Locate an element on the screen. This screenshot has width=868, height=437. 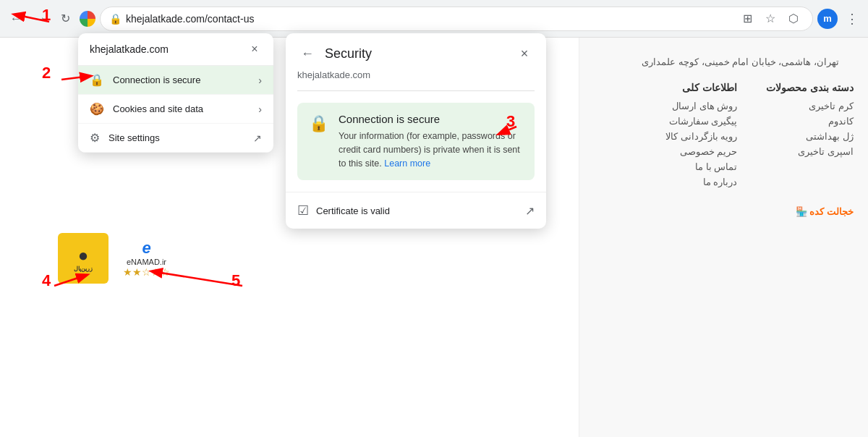
enamad-badge: e eNAMAD.ir ★★☆☆☆ is located at coordinates (146, 258).